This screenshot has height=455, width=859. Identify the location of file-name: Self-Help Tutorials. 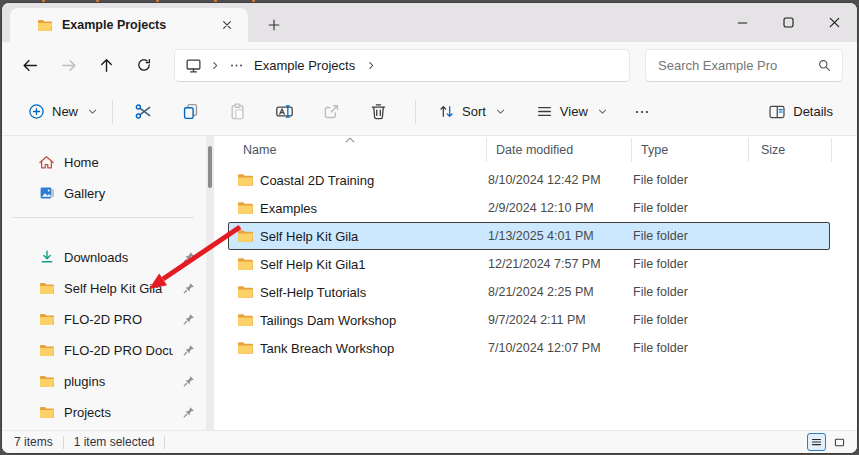
(313, 292).